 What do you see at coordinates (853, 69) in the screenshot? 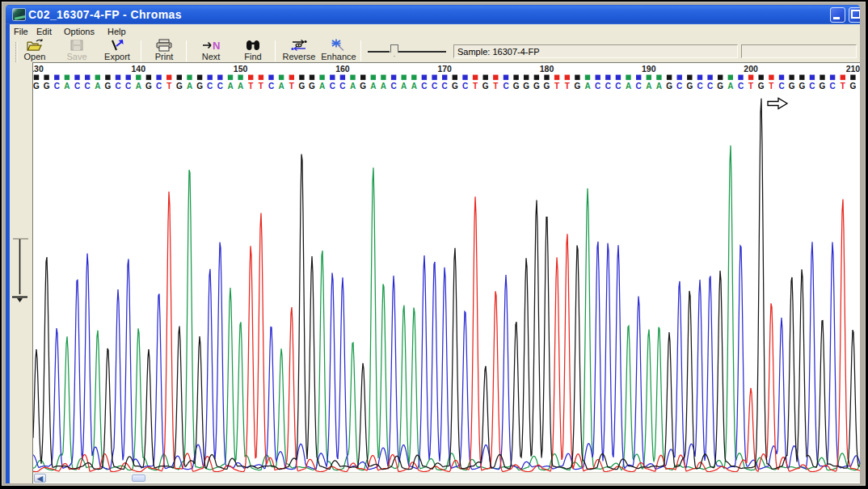
I see `svg-text: 210` at bounding box center [853, 69].